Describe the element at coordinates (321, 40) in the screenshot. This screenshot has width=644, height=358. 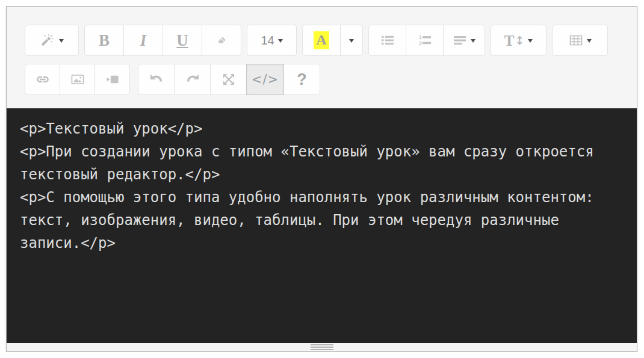
I see `highlight-color-label: A` at that location.